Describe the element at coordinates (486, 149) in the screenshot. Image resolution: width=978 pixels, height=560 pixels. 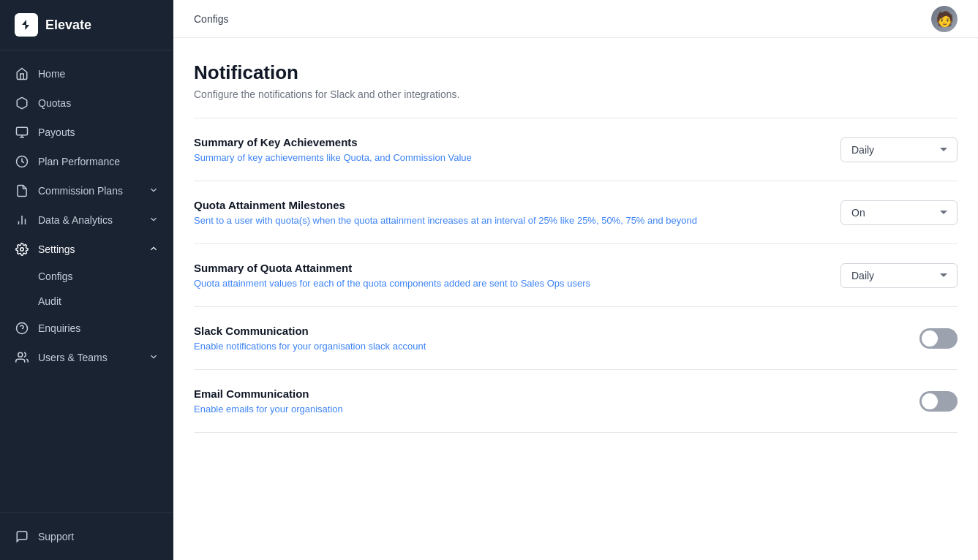
I see `setting-info-summary-key-achievements: Summary of Key Achievements Summary of k…` at that location.